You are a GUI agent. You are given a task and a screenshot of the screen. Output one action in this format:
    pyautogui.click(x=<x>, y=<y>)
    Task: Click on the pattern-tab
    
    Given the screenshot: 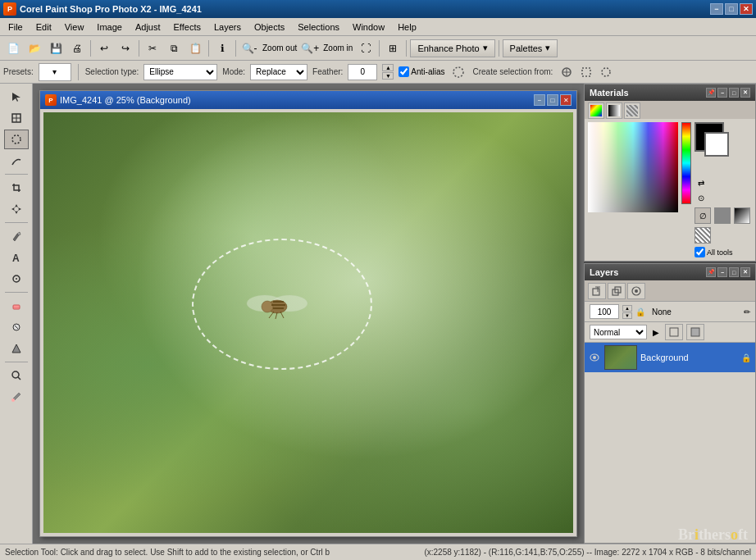 What is the action you would take?
    pyautogui.click(x=632, y=111)
    